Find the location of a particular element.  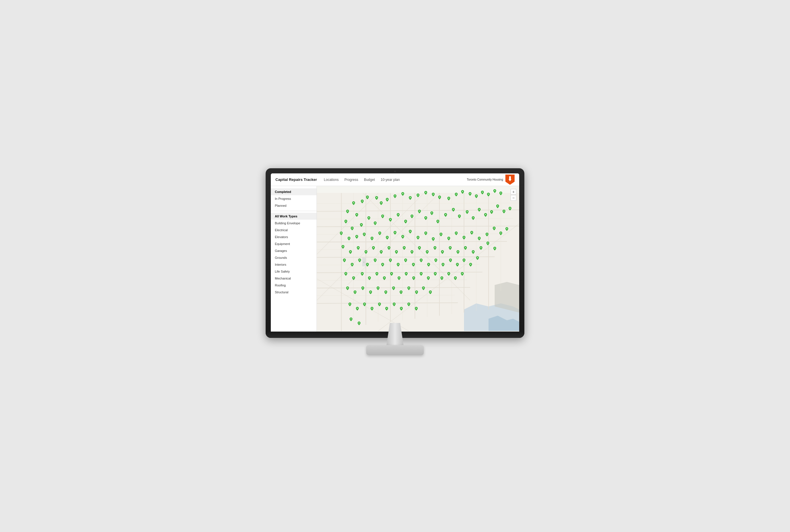

sidebar-worktype-garages: Garages is located at coordinates (294, 251).